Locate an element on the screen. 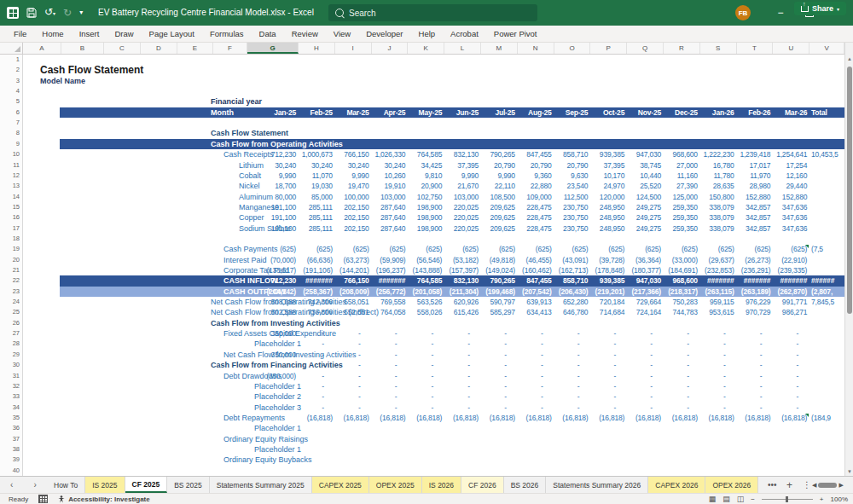  cell-r15-c10: 249,275 is located at coordinates (645, 207).